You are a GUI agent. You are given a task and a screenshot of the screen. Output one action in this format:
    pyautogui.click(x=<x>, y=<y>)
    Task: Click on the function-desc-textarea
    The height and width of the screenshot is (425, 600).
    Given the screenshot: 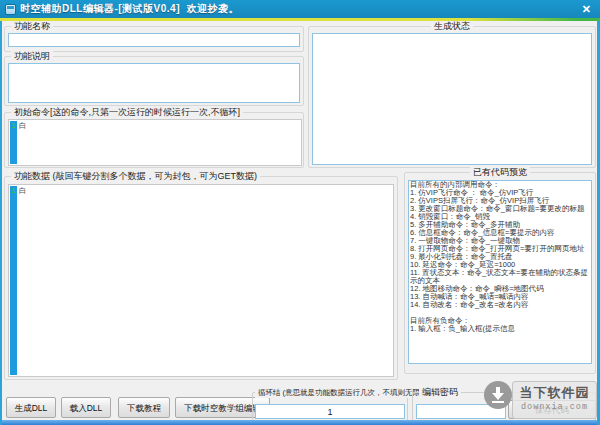 What is the action you would take?
    pyautogui.click(x=154, y=83)
    